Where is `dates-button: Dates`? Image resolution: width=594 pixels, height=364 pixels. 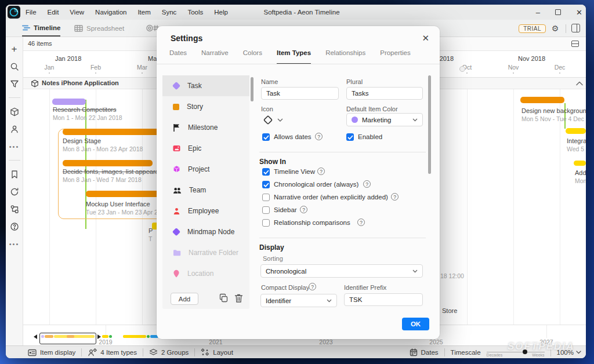 dates-button: Dates is located at coordinates (424, 352).